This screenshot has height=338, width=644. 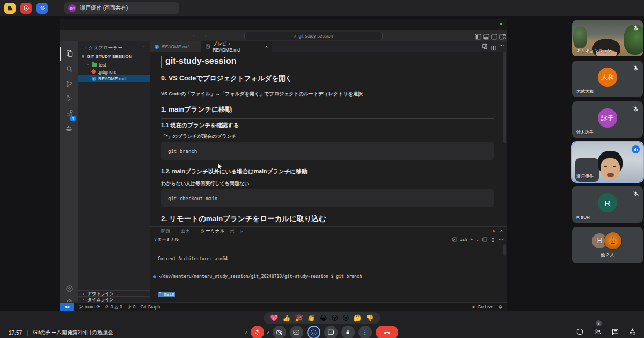 What do you see at coordinates (205, 35) in the screenshot?
I see `nav-forward-icon: →` at bounding box center [205, 35].